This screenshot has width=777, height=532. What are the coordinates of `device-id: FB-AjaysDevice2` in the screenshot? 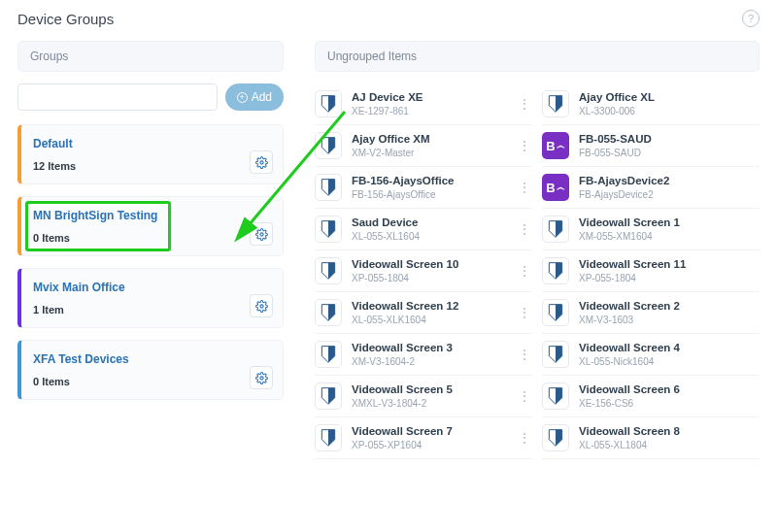 It's located at (662, 194).